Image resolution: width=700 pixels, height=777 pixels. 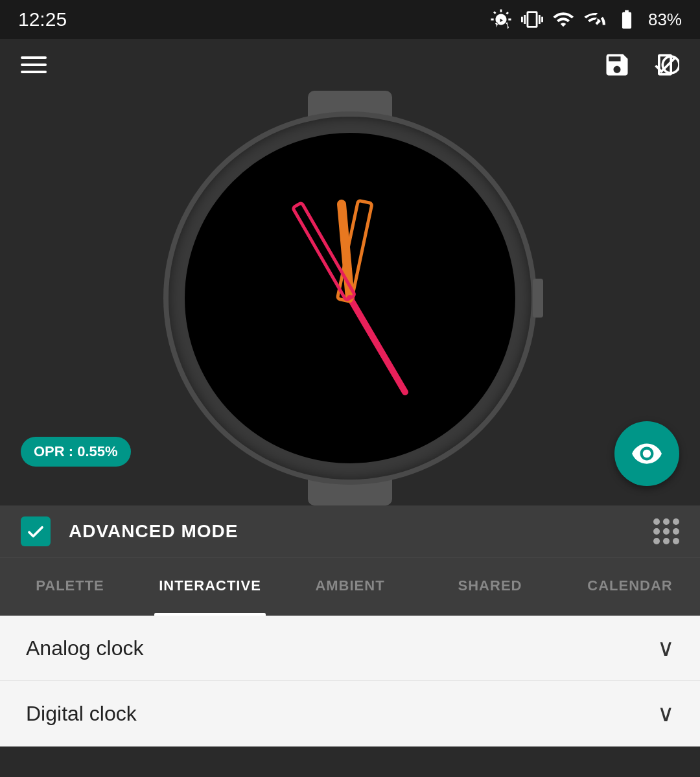 I want to click on status-icons: 83%, so click(x=586, y=19).